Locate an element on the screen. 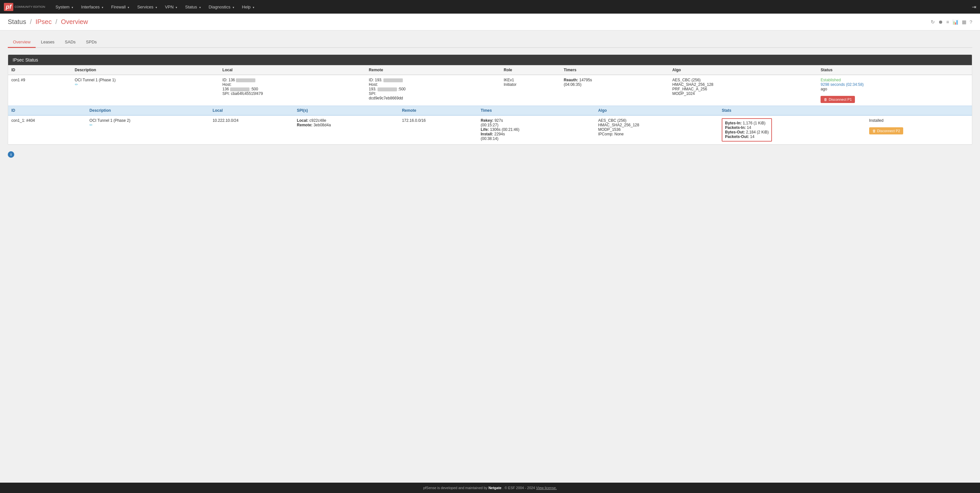 The width and height of the screenshot is (980, 493). p2-algo1: AES_CBC (256) is located at coordinates (612, 120).